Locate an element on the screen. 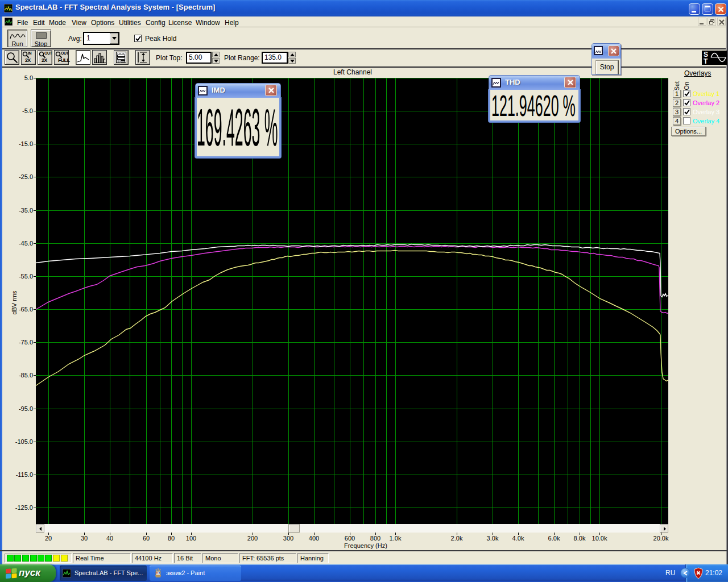  svg-text: 121.94620 % is located at coordinates (533, 108).